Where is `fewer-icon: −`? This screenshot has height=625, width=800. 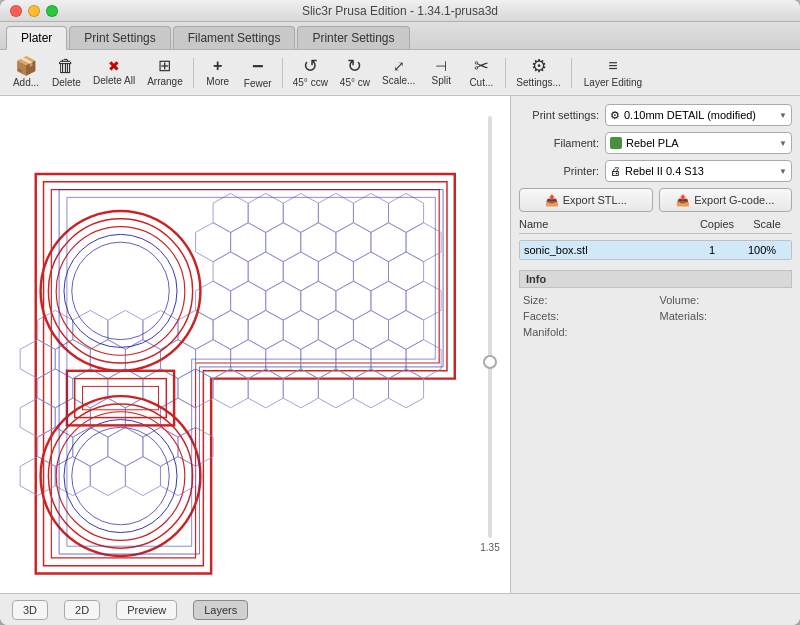
fewer-icon: − is located at coordinates (258, 66).